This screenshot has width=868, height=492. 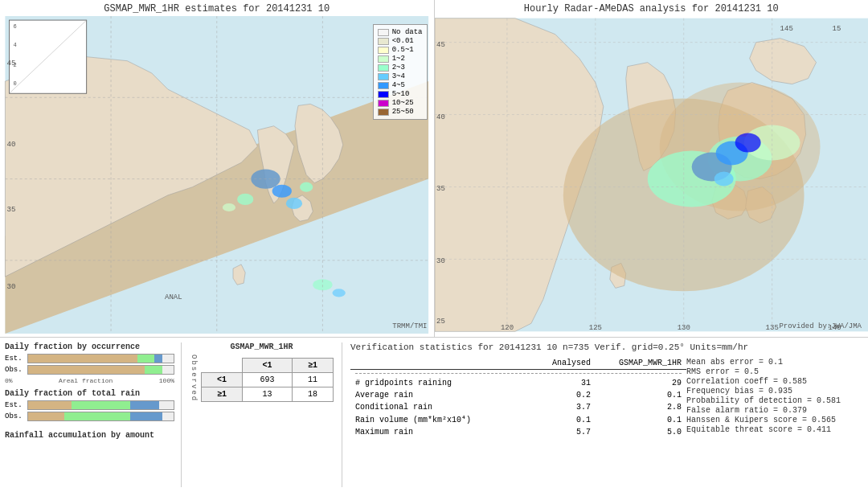 What do you see at coordinates (11, 209) in the screenshot?
I see `svg-text: 35` at bounding box center [11, 209].